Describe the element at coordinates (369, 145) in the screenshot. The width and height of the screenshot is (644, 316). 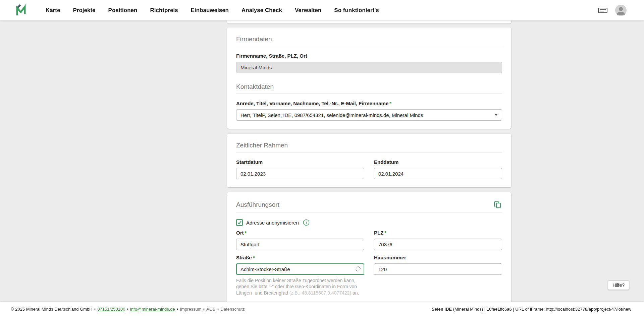
I see `zeitraum-title: Zeitlicher Rahmen` at that location.